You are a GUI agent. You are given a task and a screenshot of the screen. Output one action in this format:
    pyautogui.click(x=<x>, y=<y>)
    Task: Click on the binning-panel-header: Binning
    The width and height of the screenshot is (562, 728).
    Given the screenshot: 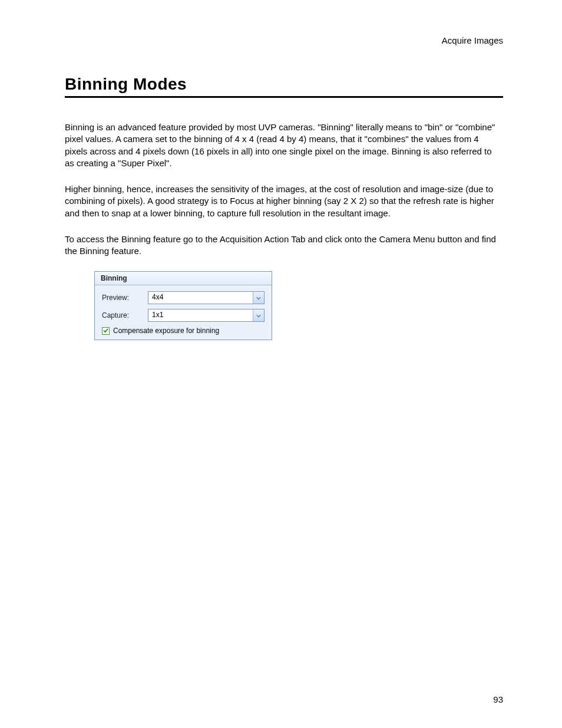 What is the action you would take?
    pyautogui.click(x=183, y=278)
    